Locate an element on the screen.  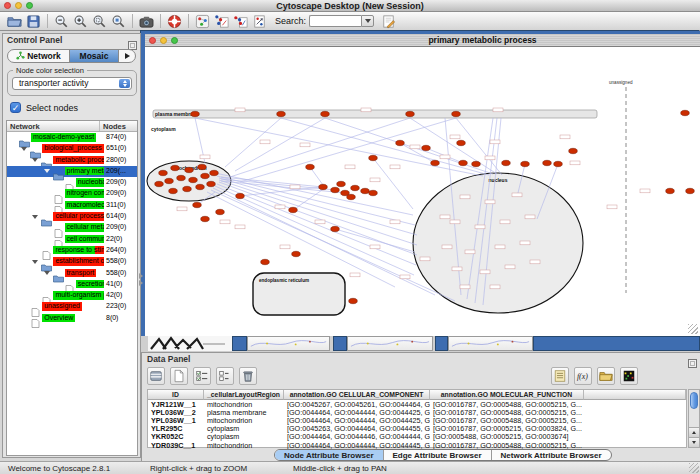
tree-row: multi-organism pro42(0) is located at coordinates (72, 296).